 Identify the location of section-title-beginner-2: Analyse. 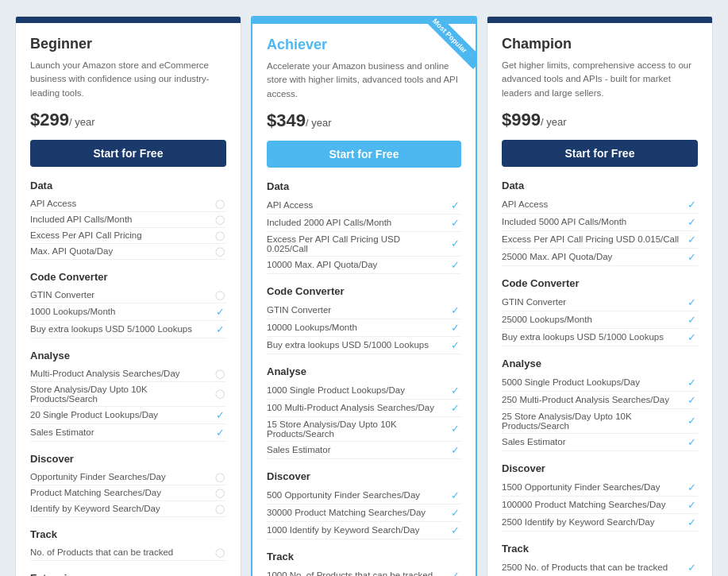
(129, 356).